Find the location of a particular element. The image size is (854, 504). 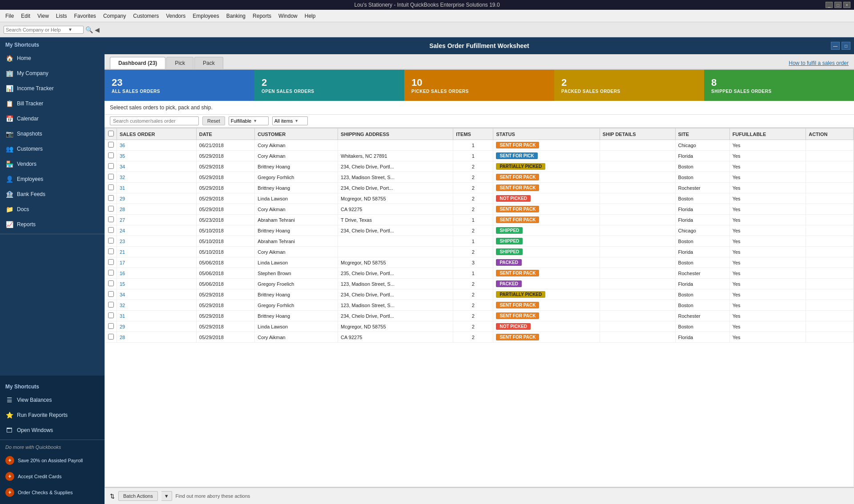

sidebar-item-customers: 👥 Customers is located at coordinates (52, 149).